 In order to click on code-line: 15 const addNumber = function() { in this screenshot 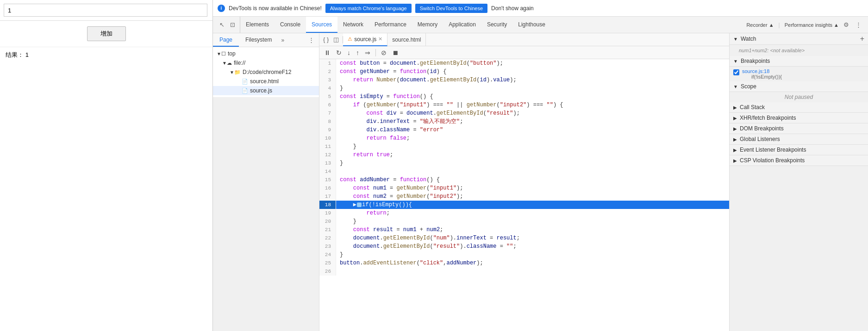, I will do `click(524, 180)`.